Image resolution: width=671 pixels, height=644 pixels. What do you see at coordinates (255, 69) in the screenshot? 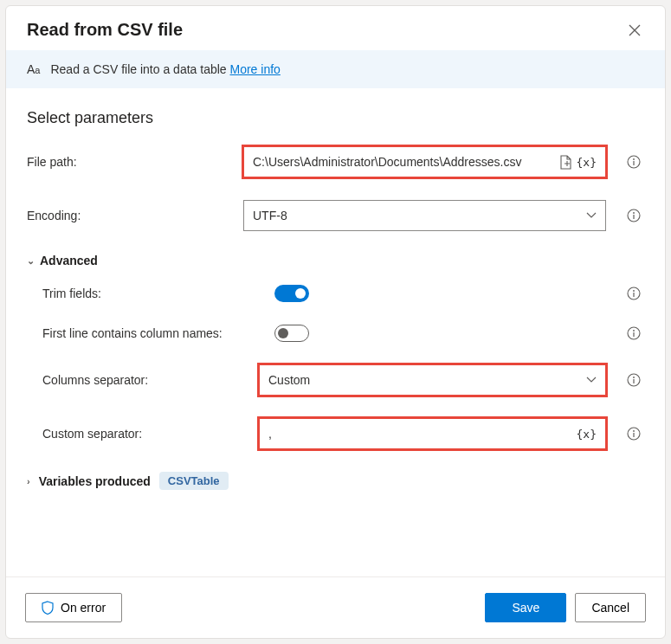
I see `more-info-link: More info` at bounding box center [255, 69].